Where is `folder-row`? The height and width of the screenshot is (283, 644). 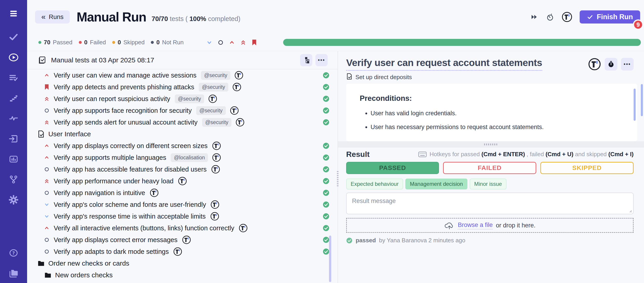
folder-row is located at coordinates (182, 282).